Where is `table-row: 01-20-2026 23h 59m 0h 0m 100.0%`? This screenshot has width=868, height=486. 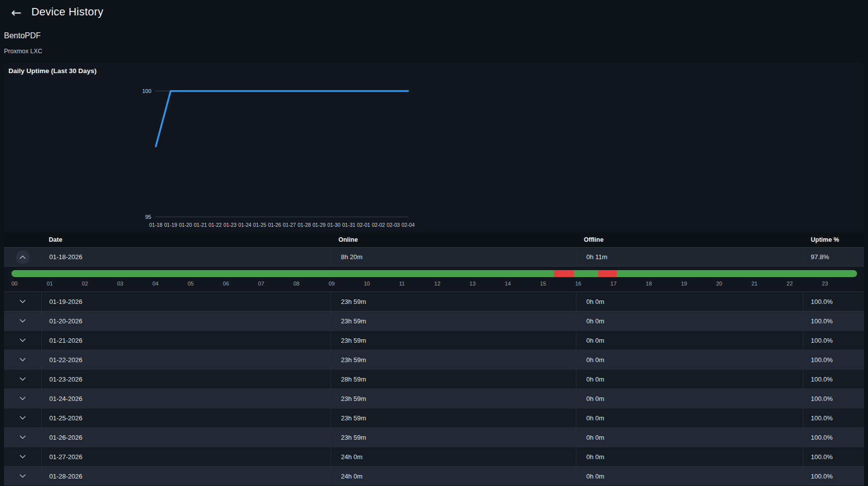
table-row: 01-20-2026 23h 59m 0h 0m 100.0% is located at coordinates (434, 320).